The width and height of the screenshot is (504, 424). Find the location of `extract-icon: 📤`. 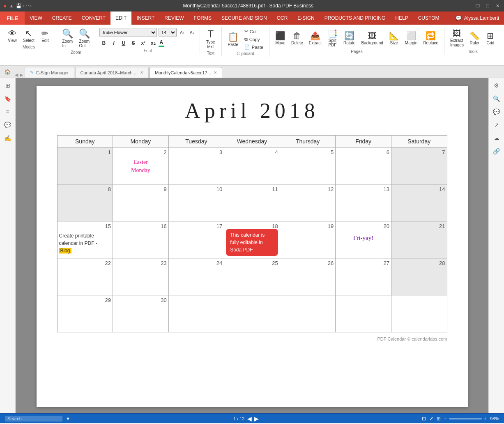

extract-icon: 📤 is located at coordinates (315, 36).